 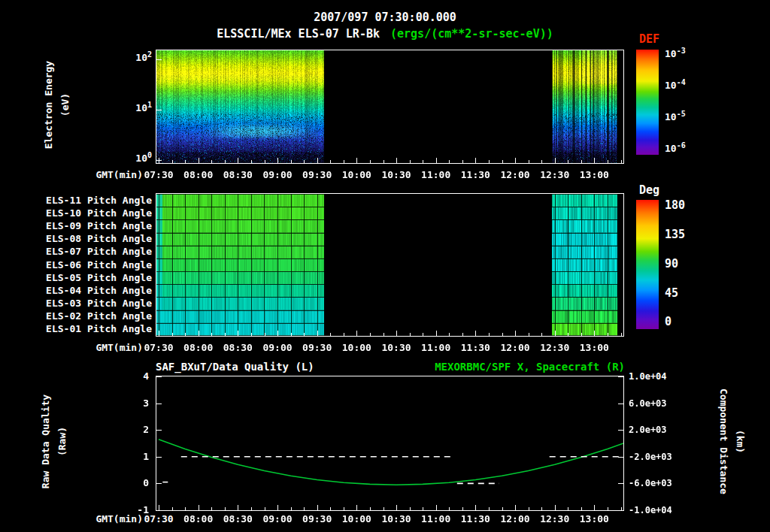 I want to click on pitch-row-label: ELS-06 Pitch Angle, so click(x=79, y=265).